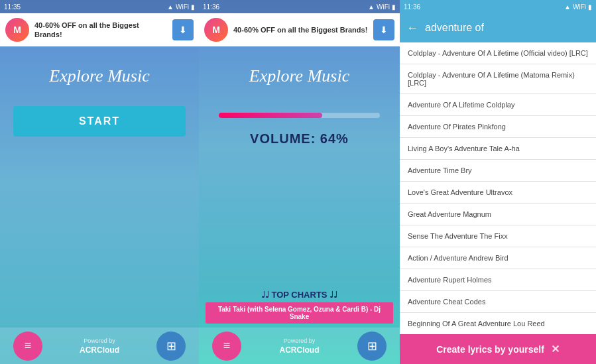  What do you see at coordinates (99, 30) in the screenshot?
I see `ad-banner-1: M 40-60% OFF on all the Biggest Brands! …` at bounding box center [99, 30].